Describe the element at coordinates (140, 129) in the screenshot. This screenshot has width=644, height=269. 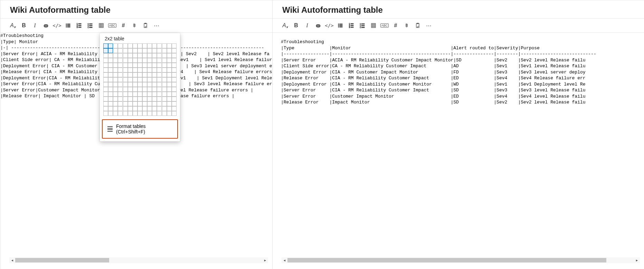
I see `format-tables-item: Format tables (Ctrl+Shift+F)` at that location.